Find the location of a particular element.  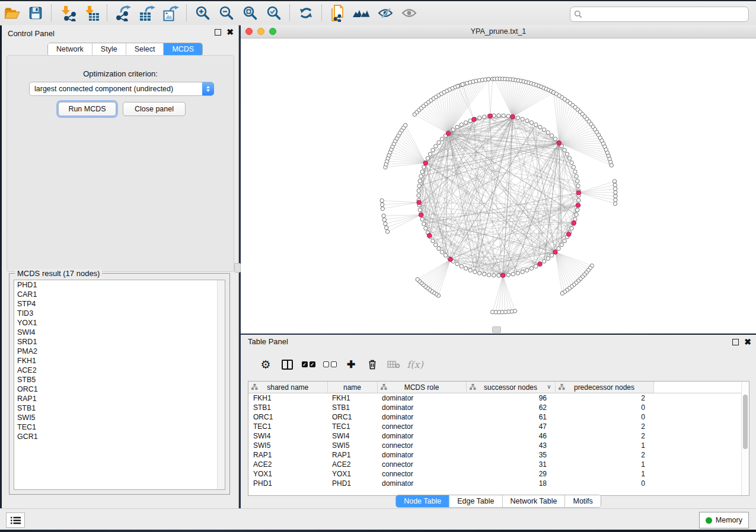

mcds-result-item: STP4 is located at coordinates (120, 304).